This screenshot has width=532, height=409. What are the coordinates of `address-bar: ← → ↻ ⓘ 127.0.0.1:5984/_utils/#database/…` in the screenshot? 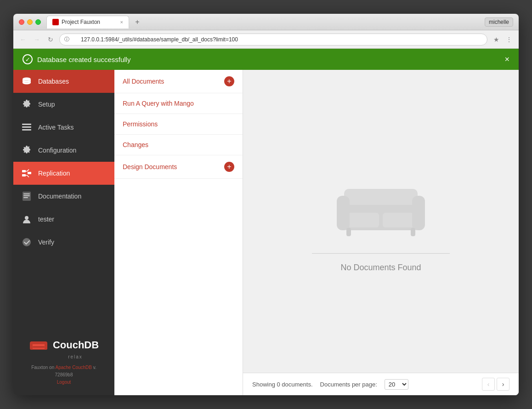 It's located at (266, 40).